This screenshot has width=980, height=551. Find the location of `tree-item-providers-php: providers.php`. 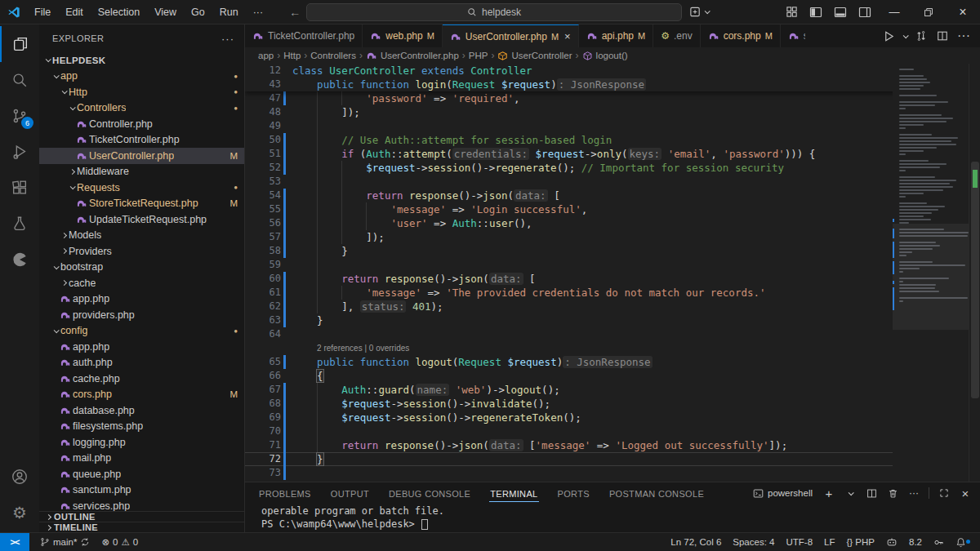

tree-item-providers-php: providers.php is located at coordinates (142, 315).